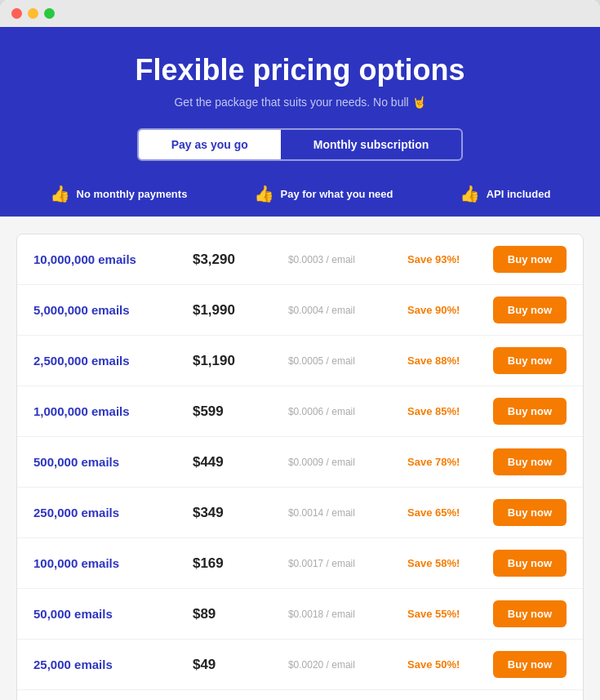  I want to click on feature-pay-need: 👍 Pay for what you need, so click(323, 194).